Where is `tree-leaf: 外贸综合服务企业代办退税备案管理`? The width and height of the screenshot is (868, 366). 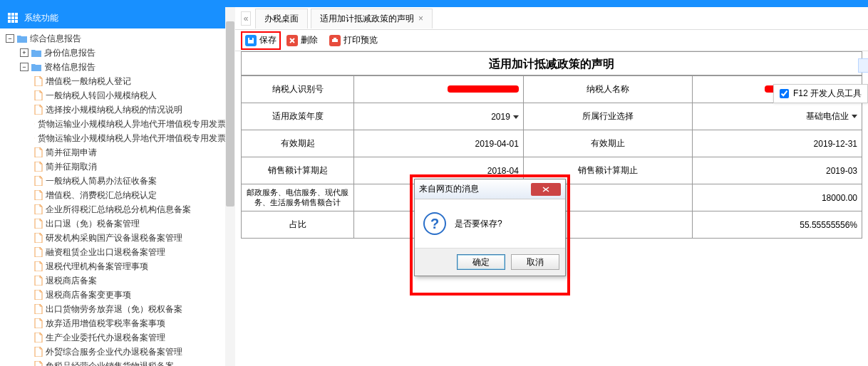 tree-leaf: 外贸综合服务企业代办退税备案管理 is located at coordinates (117, 352).